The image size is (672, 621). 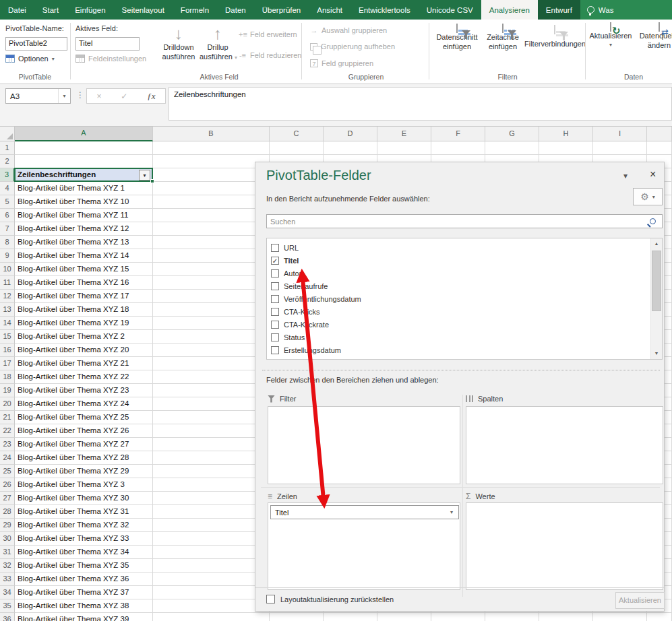 I want to click on column-header-E: E, so click(x=404, y=134).